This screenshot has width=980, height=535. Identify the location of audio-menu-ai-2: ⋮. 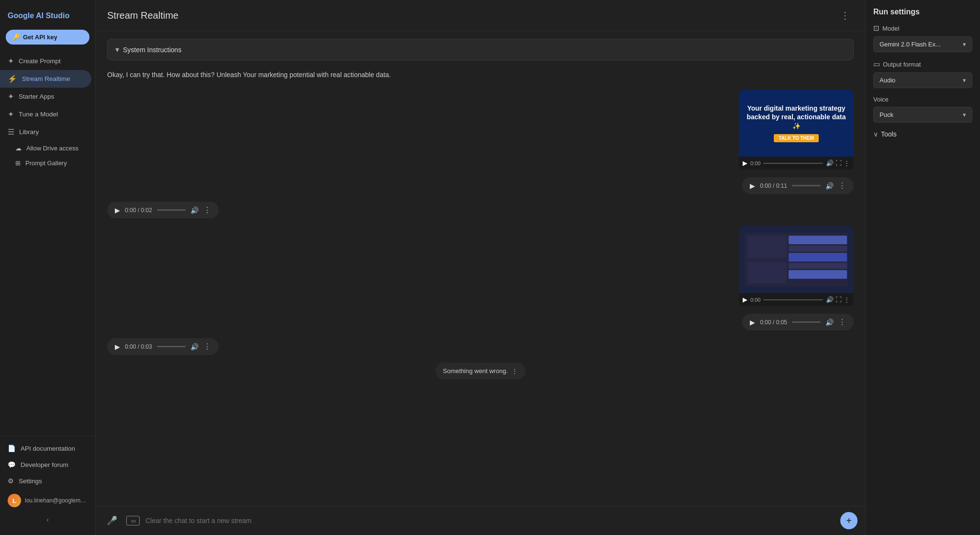
(842, 322).